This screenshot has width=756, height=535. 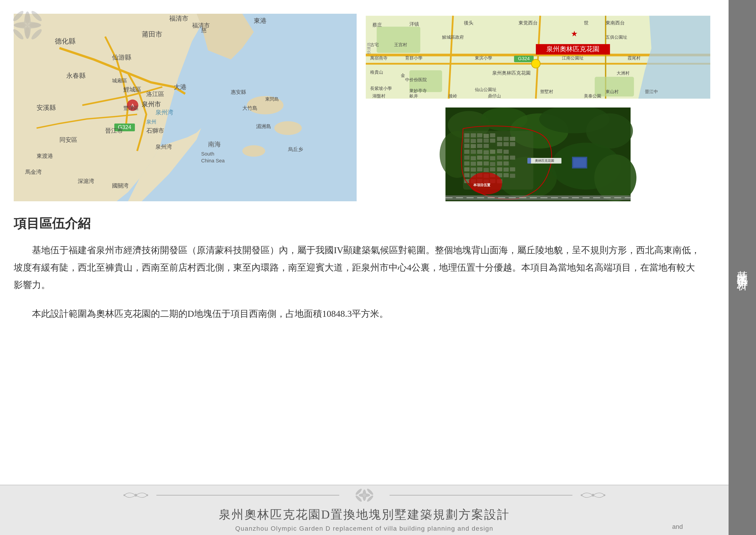 What do you see at coordinates (623, 73) in the screenshot?
I see `svg-text: 大洲村` at bounding box center [623, 73].